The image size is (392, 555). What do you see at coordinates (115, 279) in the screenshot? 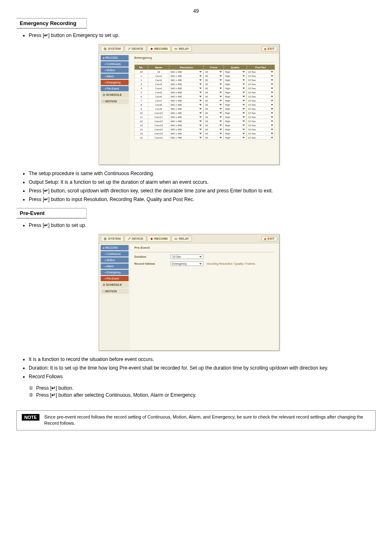
I see `sidebar-preevent-2: • Pre-Event` at bounding box center [115, 279].